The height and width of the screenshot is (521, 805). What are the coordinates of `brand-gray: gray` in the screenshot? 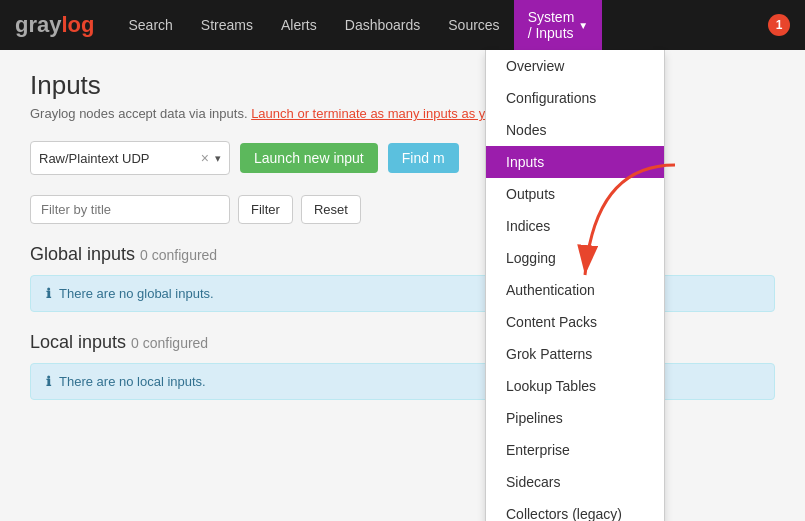 It's located at (38, 25).